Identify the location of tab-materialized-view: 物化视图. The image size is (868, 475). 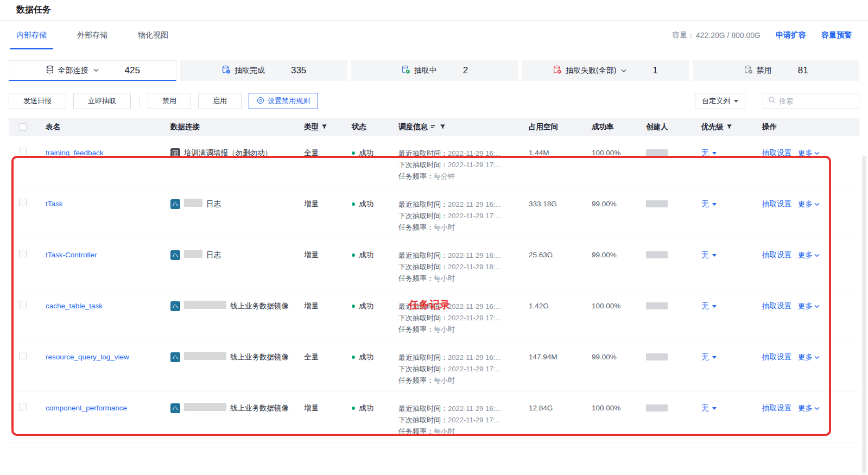
(153, 35).